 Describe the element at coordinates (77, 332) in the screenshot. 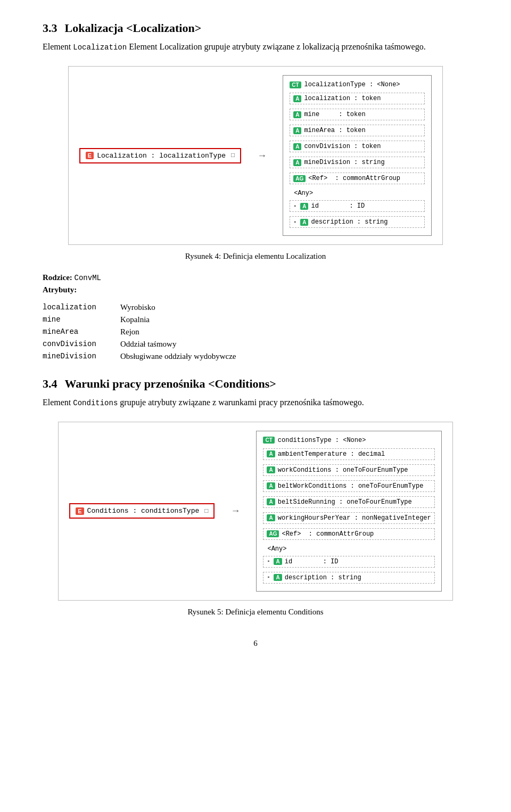

I see `attr-name-minearea: mineArea` at that location.